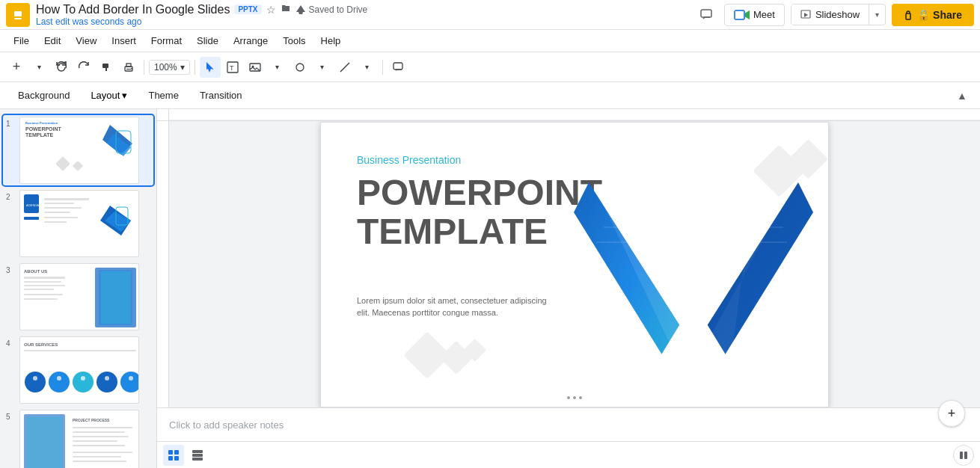 This screenshot has width=980, height=468. What do you see at coordinates (365, 22) in the screenshot?
I see `last-edit: Last edit was seconds ago` at bounding box center [365, 22].